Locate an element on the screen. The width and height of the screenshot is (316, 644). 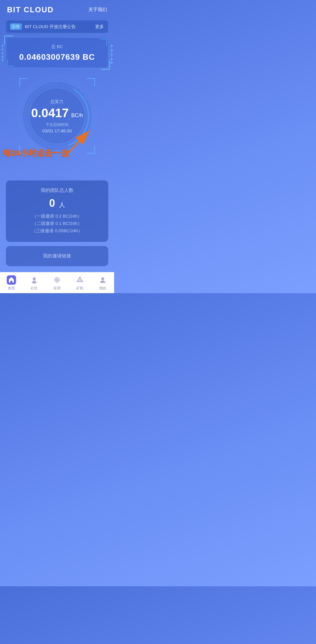
mine-icon is located at coordinates (103, 280).